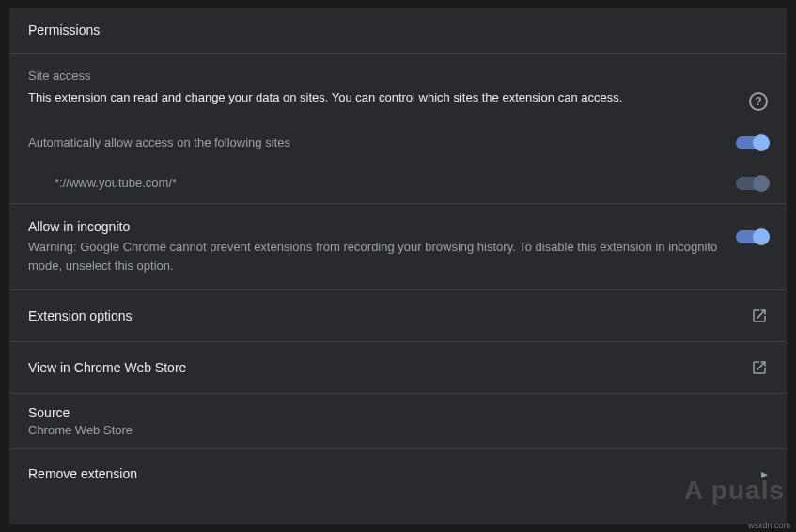 The image size is (796, 532). I want to click on web-store-row: View in Chrome Web Store, so click(398, 368).